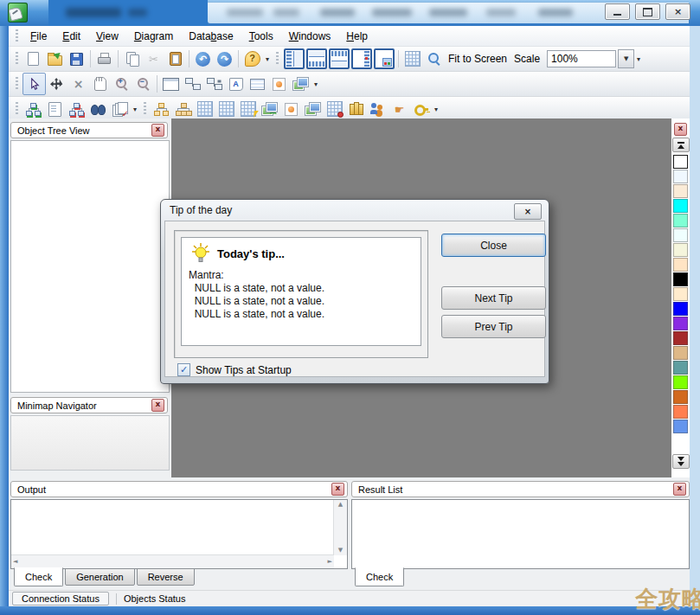  I want to click on copy-button, so click(132, 59).